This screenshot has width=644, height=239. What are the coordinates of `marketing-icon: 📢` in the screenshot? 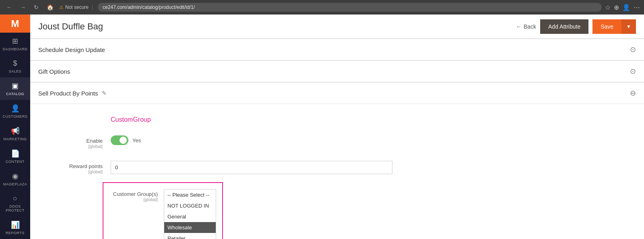 It's located at (15, 131).